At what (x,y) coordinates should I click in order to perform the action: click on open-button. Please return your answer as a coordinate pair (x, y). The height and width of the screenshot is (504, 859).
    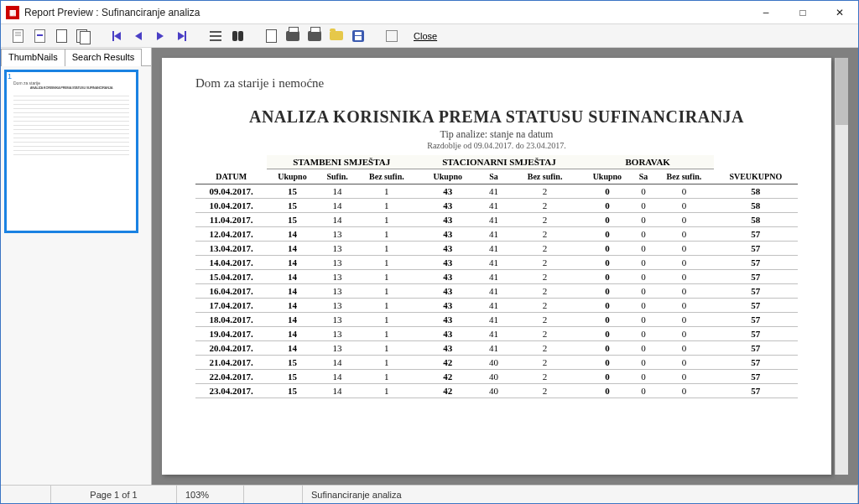
    Looking at the image, I should click on (336, 36).